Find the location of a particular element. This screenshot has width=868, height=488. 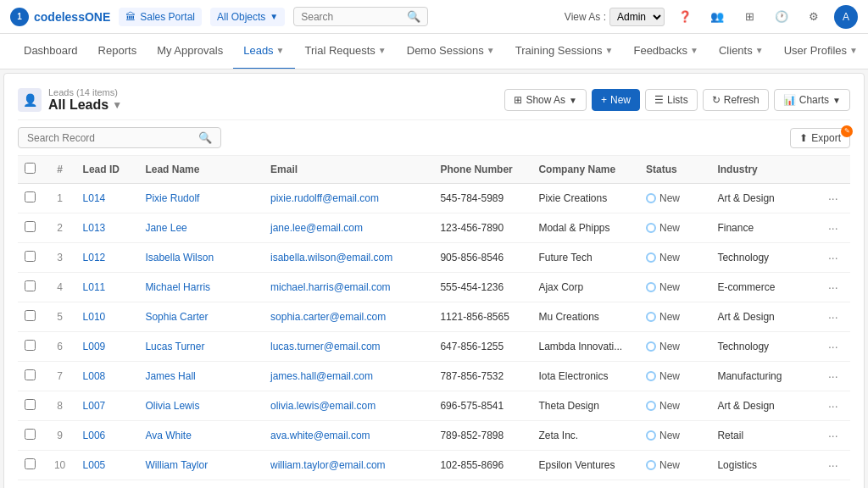

row-lead-id: L008 is located at coordinates (108, 376).